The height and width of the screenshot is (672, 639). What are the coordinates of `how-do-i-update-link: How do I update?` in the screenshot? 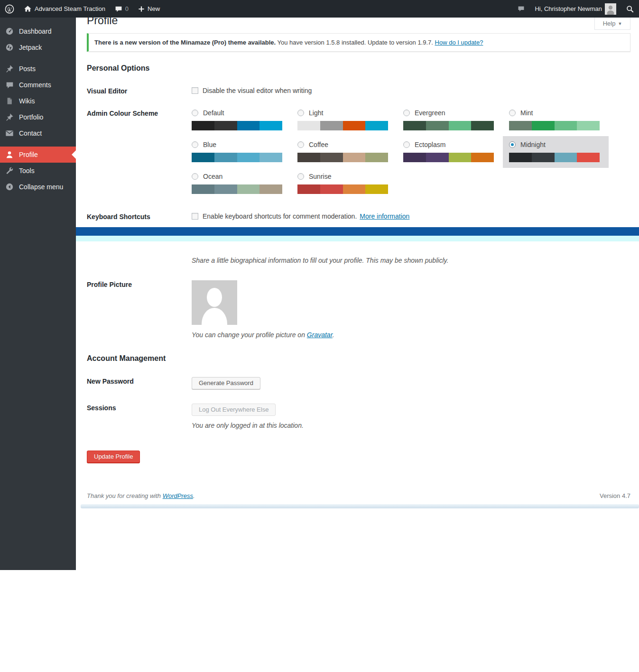 It's located at (459, 43).